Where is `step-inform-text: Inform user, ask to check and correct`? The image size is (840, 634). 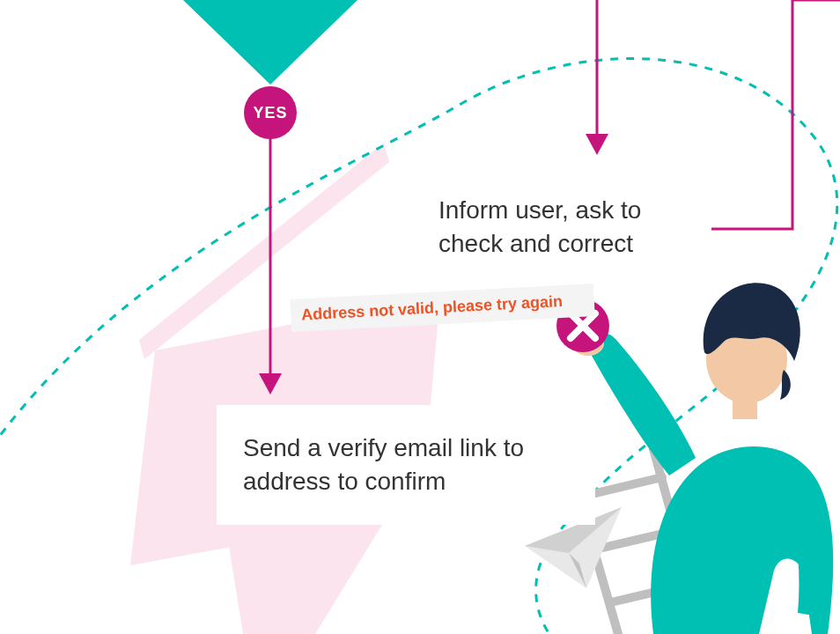 step-inform-text: Inform user, ask to check and correct is located at coordinates (540, 227).